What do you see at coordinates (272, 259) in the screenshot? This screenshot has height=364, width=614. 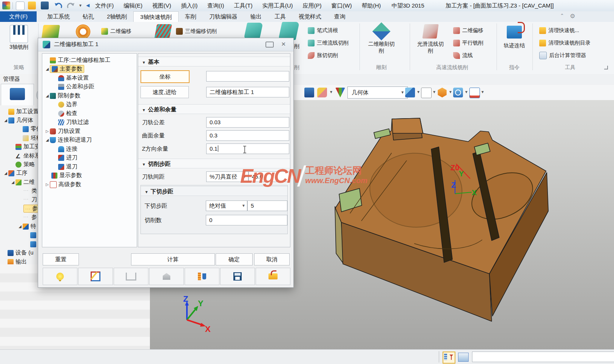 I see `cancel-button: 取消` at bounding box center [272, 259].